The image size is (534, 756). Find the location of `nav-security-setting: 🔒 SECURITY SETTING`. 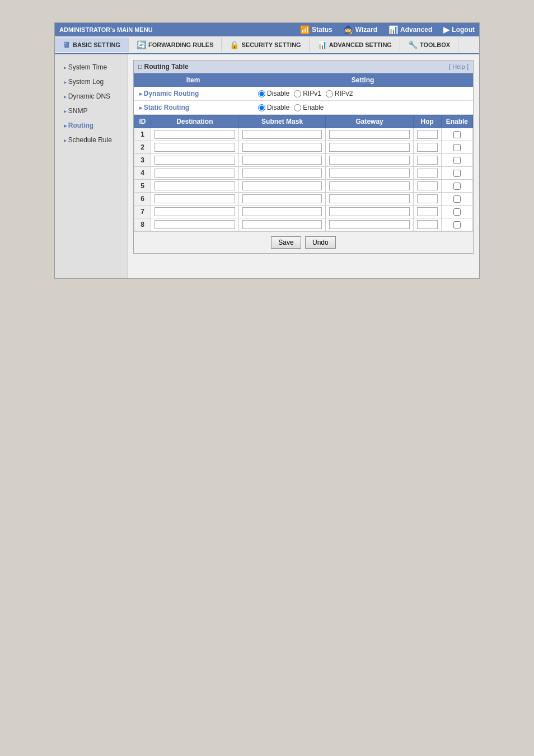

nav-security-setting: 🔒 SECURITY SETTING is located at coordinates (265, 45).